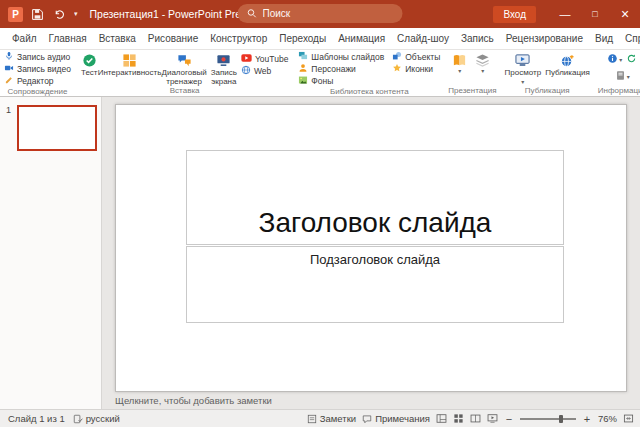 The height and width of the screenshot is (427, 640). What do you see at coordinates (184, 68) in the screenshot?
I see `dialog-simulation-button: Диалоговый тренажер` at bounding box center [184, 68].